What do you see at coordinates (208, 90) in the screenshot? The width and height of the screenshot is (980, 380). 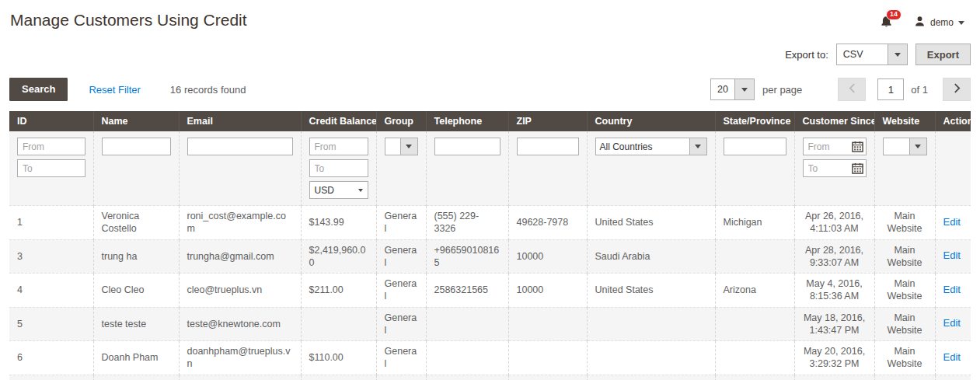 I see `records-found-label: 16 records found` at bounding box center [208, 90].